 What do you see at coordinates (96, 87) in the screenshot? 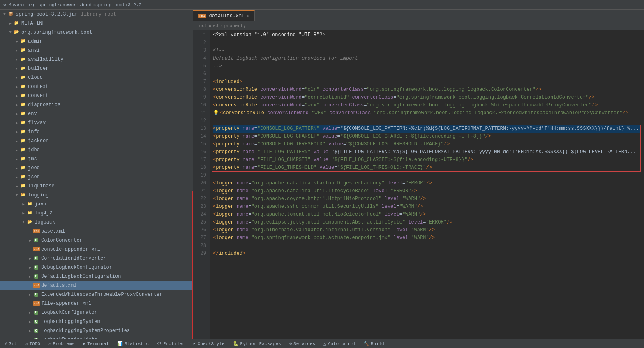
I see `tree-item-context: ▶ 📁 context` at bounding box center [96, 87].